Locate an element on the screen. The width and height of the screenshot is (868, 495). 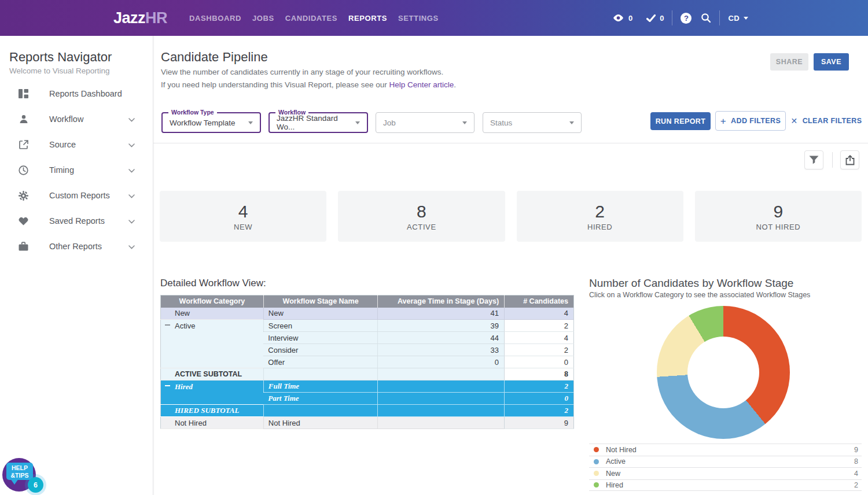
legend-item-new: New 4 is located at coordinates (726, 473).